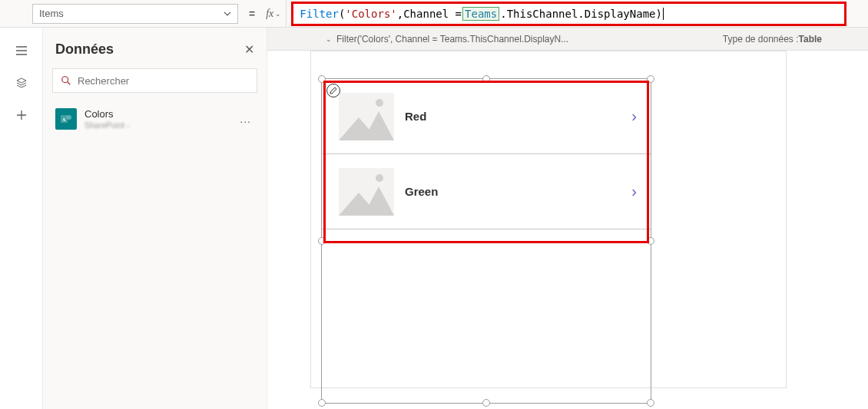  Describe the element at coordinates (135, 14) in the screenshot. I see `property-selector: Items` at that location.